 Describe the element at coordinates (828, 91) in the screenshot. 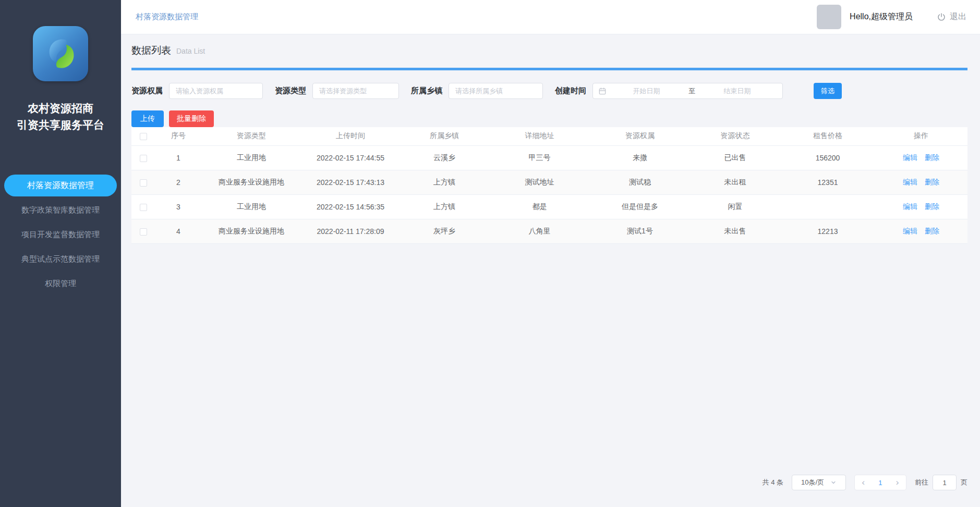

I see `filter-submit-button: 筛选` at that location.